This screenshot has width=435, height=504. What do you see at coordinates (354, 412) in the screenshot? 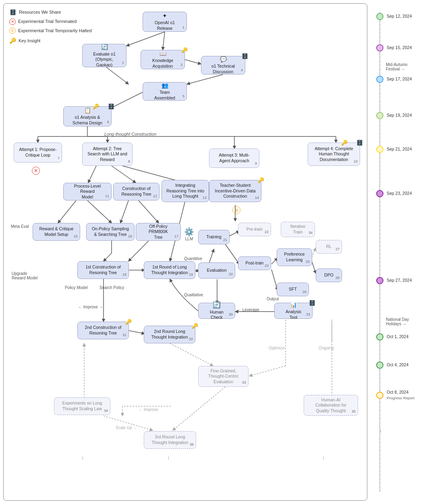
I see `node-35-num: 35` at bounding box center [354, 412].